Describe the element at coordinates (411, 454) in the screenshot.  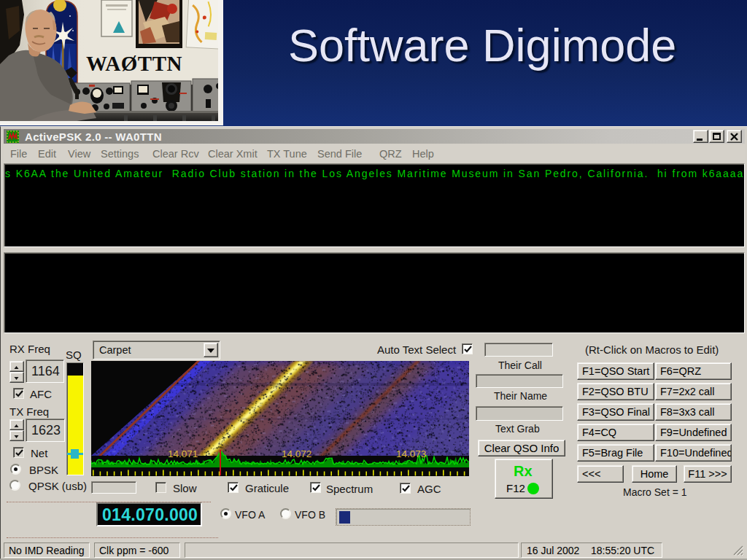
I see `svg-text: 14.073` at that location.